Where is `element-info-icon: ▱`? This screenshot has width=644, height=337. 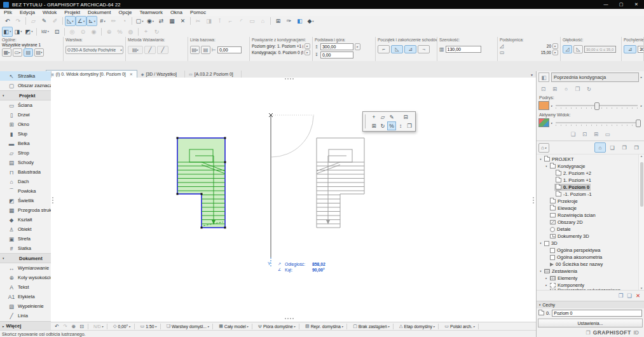
element-info-icon: ▱ is located at coordinates (33, 21).